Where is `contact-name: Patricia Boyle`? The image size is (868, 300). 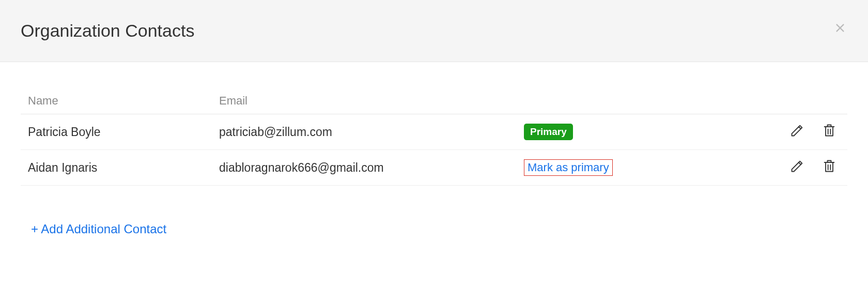 contact-name: Patricia Boyle is located at coordinates (123, 132).